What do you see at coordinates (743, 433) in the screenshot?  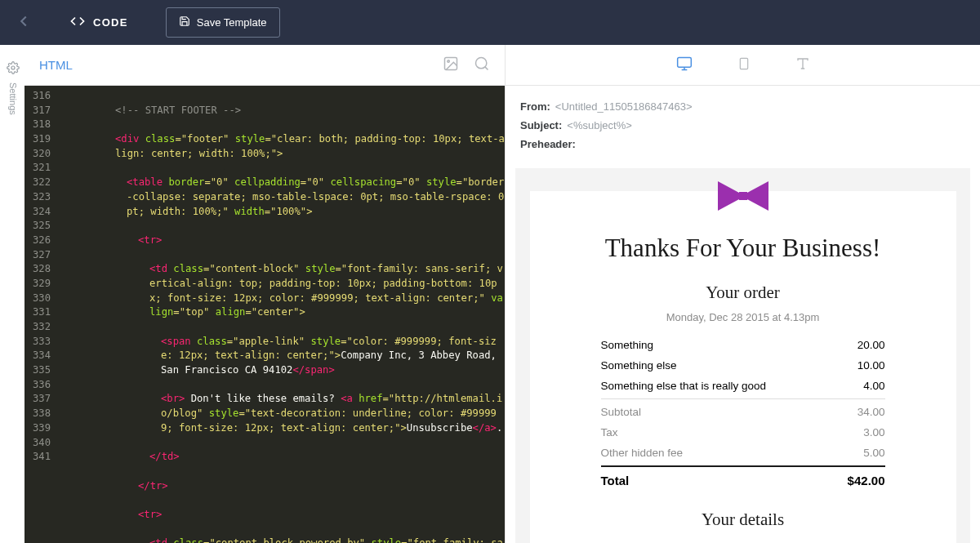 I see `tax-row: Tax3.00` at bounding box center [743, 433].